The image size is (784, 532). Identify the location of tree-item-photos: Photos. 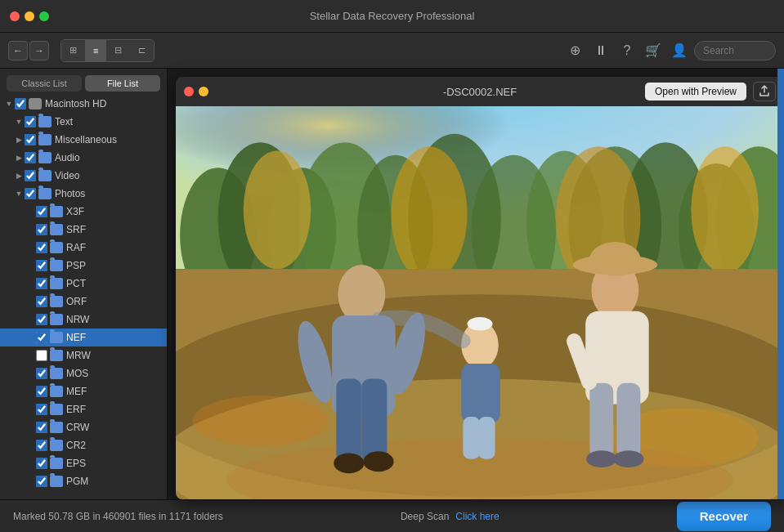
(83, 194).